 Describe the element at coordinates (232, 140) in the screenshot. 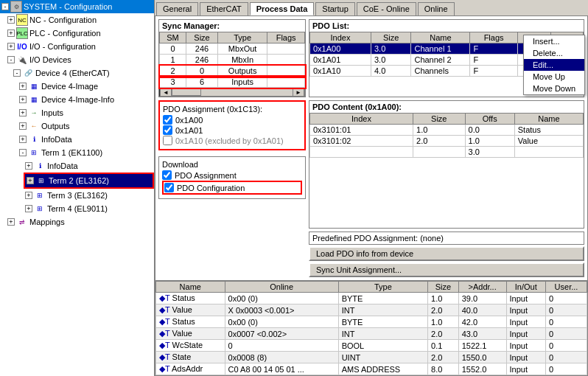

I see `pdo-assign-item-2: 0x1A10 (excluded by 0x1A01)` at that location.